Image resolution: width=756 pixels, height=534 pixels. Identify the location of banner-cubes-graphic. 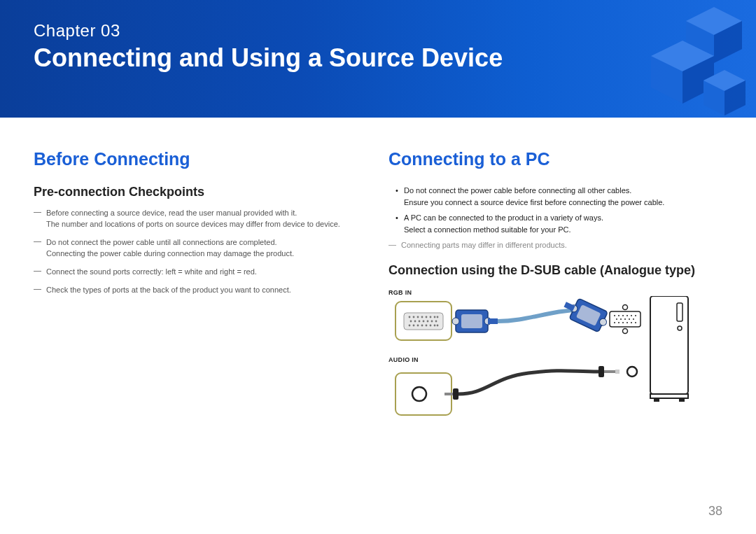
(658, 59).